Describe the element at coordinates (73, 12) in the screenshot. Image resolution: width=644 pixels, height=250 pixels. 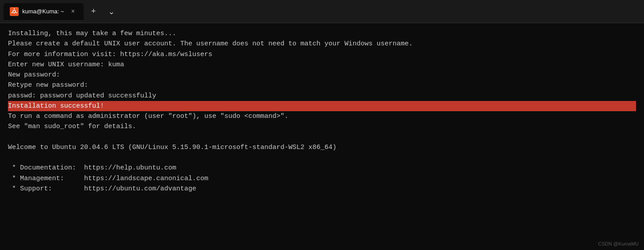
I see `tab-close-button: ×` at that location.